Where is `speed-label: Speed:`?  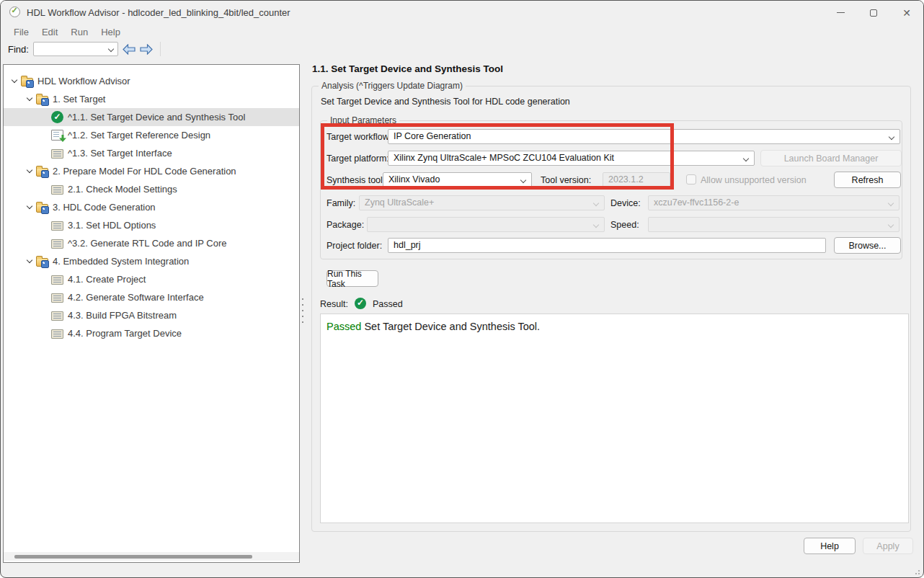 speed-label: Speed: is located at coordinates (625, 225).